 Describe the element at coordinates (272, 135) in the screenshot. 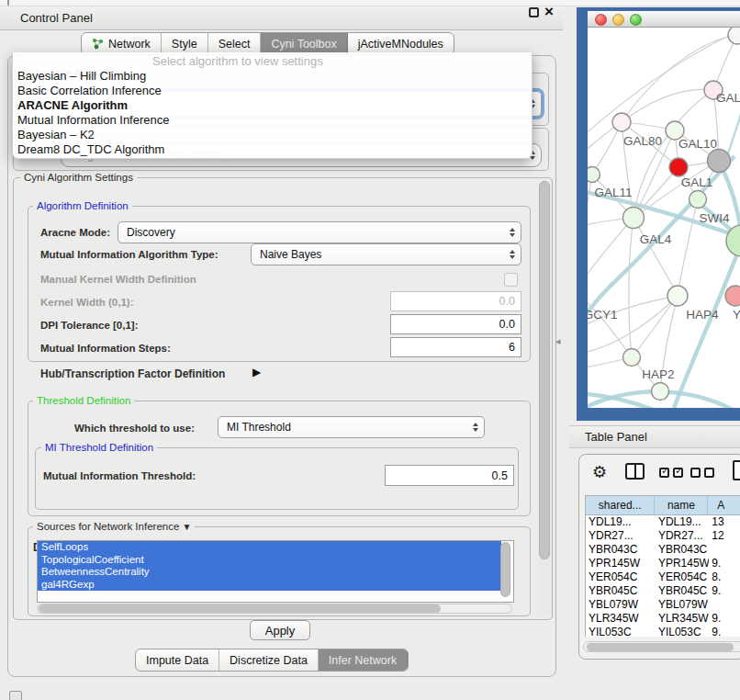

I see `algorithm-option: Bayesian – K2` at that location.